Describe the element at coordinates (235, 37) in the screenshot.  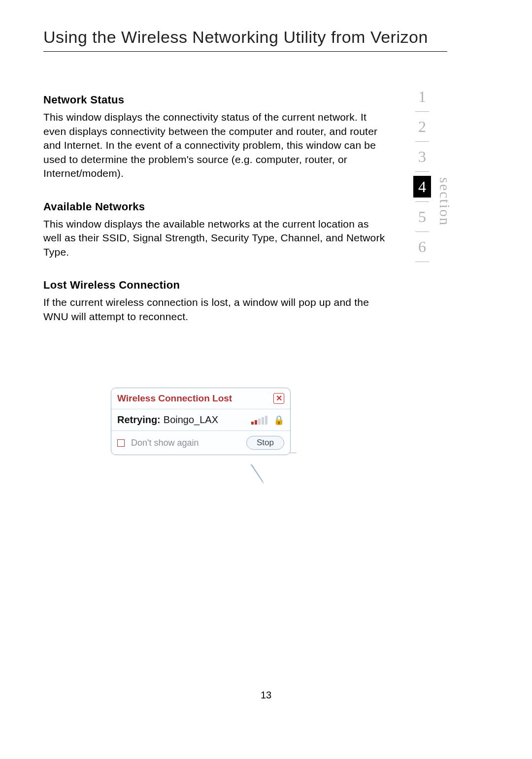
I see `page-title: Using the Wireless Networking Utility fr…` at that location.